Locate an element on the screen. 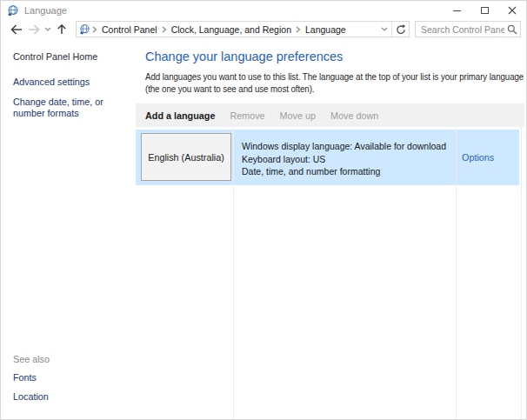  minimize-icon is located at coordinates (457, 10).